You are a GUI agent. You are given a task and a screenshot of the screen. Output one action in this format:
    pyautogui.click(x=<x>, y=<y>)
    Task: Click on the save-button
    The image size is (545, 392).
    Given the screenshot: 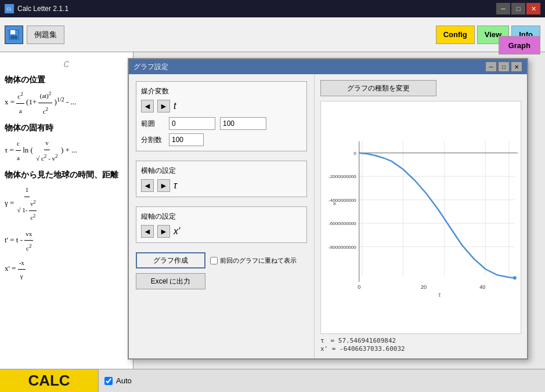 What is the action you would take?
    pyautogui.click(x=14, y=35)
    